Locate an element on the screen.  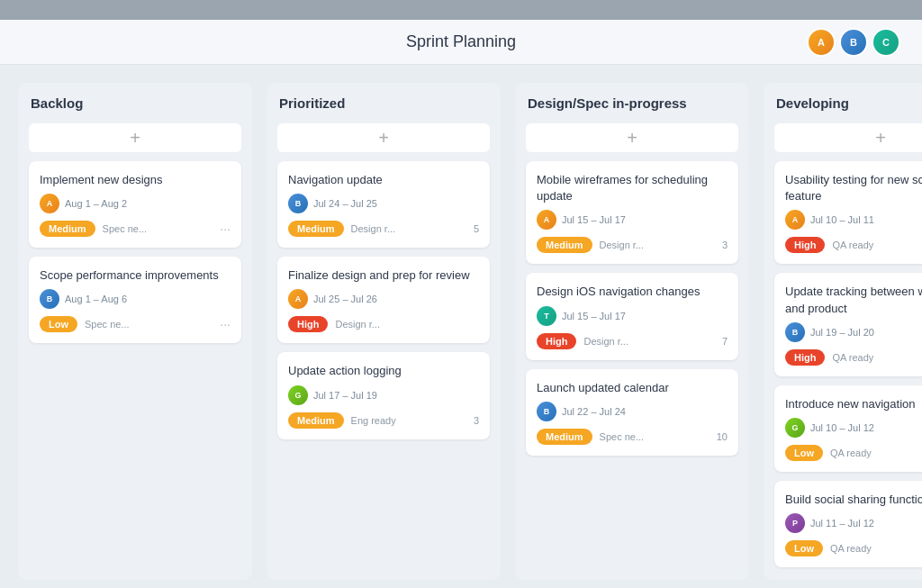
header: Sprint Planning A B C is located at coordinates (461, 42).